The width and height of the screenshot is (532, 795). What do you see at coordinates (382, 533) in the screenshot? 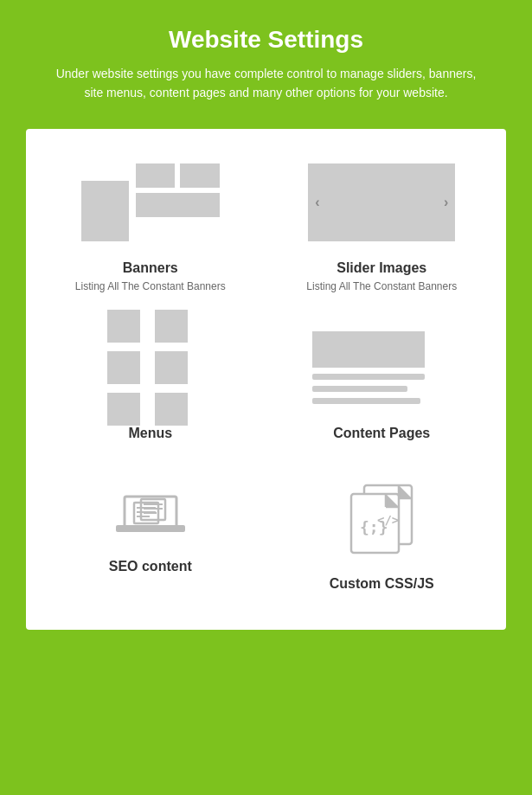
I see `css-card: {;} </> Custom CSS/JS` at bounding box center [382, 533].